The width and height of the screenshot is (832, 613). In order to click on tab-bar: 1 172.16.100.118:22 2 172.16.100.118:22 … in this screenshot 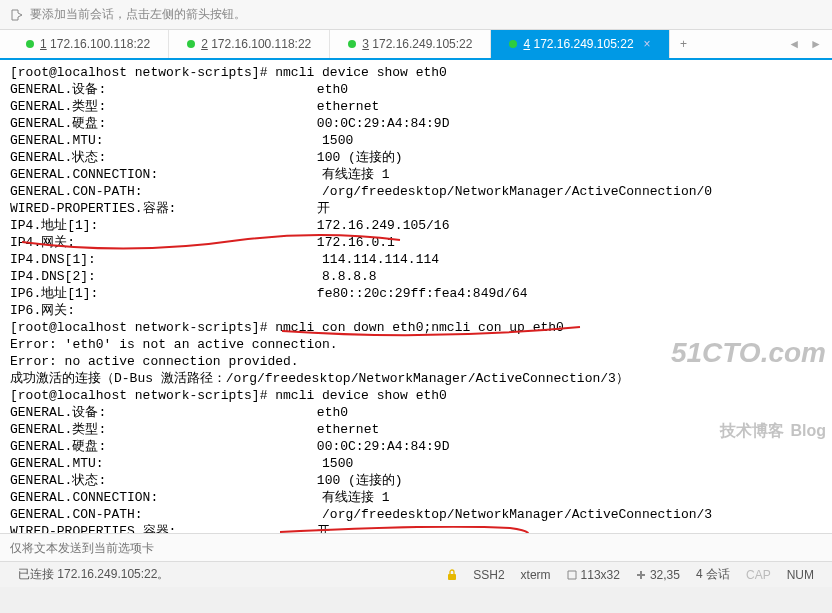, I will do `click(416, 45)`.